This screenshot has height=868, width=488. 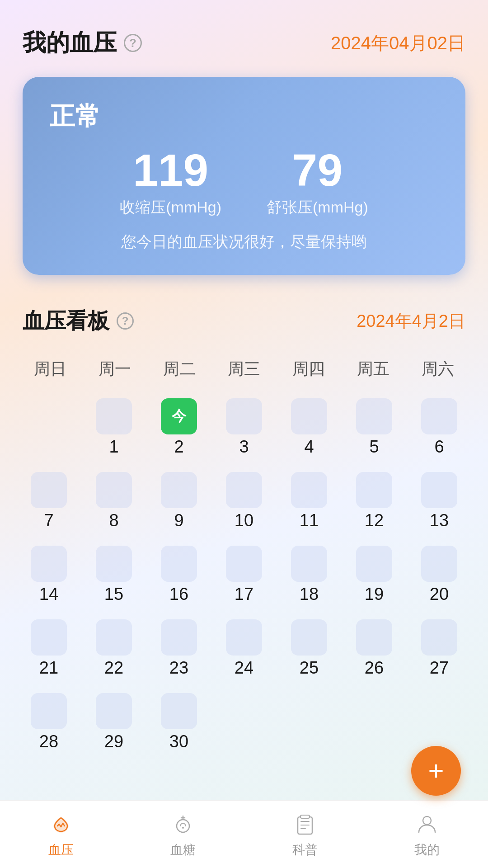 I want to click on cal-cell-22: 22, so click(x=114, y=650).